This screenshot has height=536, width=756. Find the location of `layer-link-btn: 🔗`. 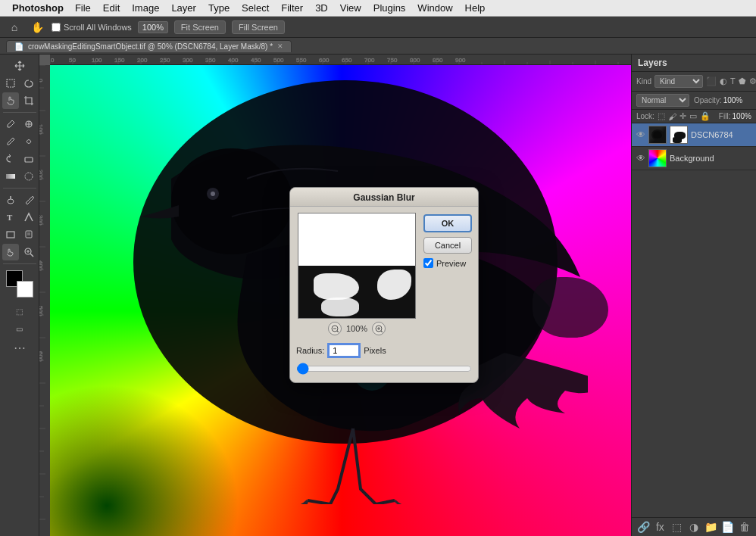

layer-link-btn: 🔗 is located at coordinates (643, 527).